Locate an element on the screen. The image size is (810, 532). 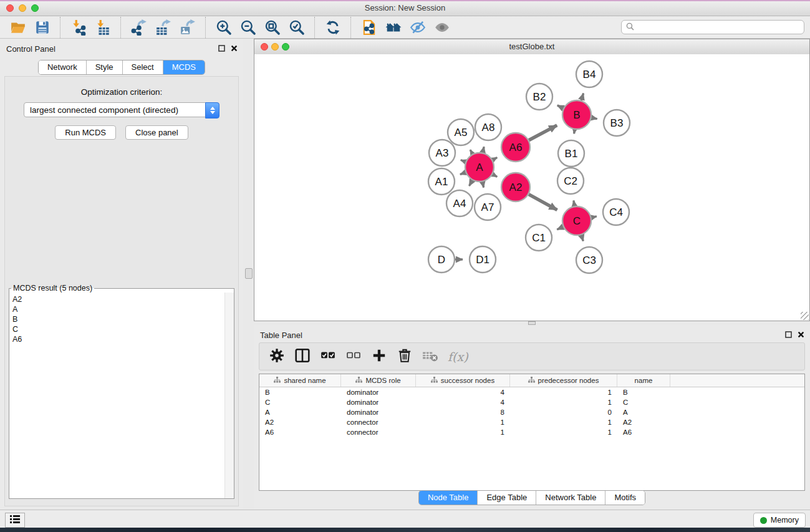
table-row: Adominator80A is located at coordinates (532, 412).